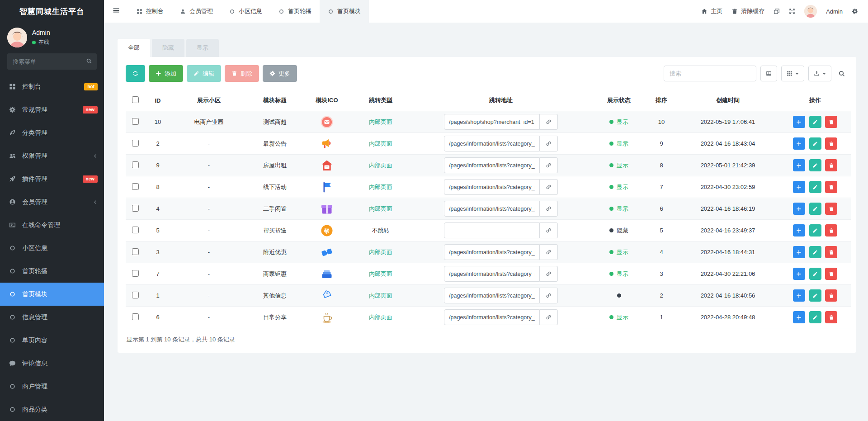 The width and height of the screenshot is (868, 421). I want to click on column-header: 模块ICO, so click(327, 100).